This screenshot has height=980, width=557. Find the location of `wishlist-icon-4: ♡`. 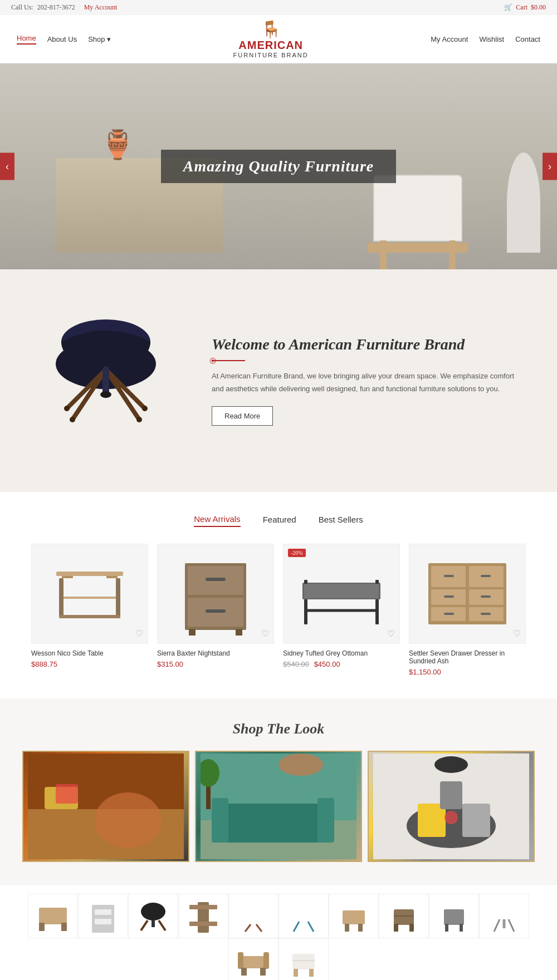

wishlist-icon-4: ♡ is located at coordinates (517, 633).